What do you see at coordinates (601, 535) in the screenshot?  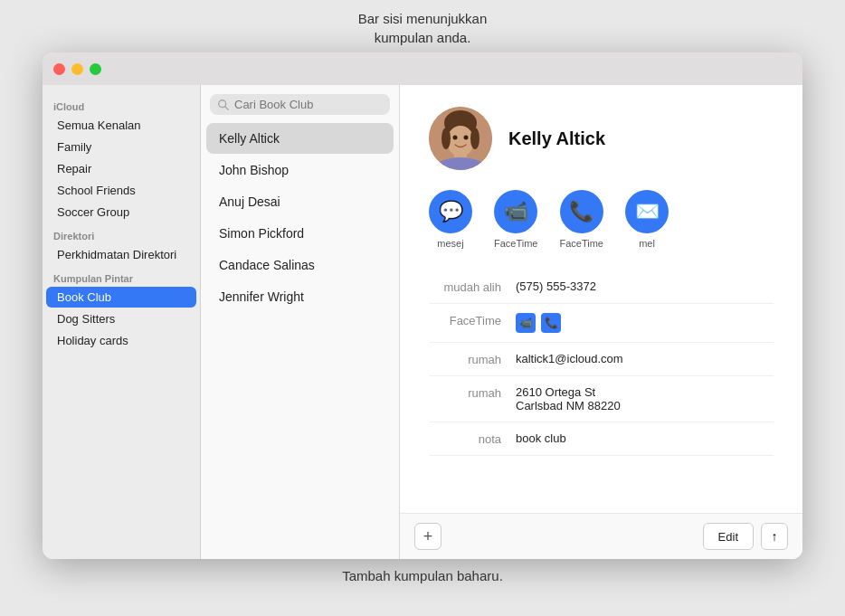 I see `detail-footer: + Edit ↑` at bounding box center [601, 535].